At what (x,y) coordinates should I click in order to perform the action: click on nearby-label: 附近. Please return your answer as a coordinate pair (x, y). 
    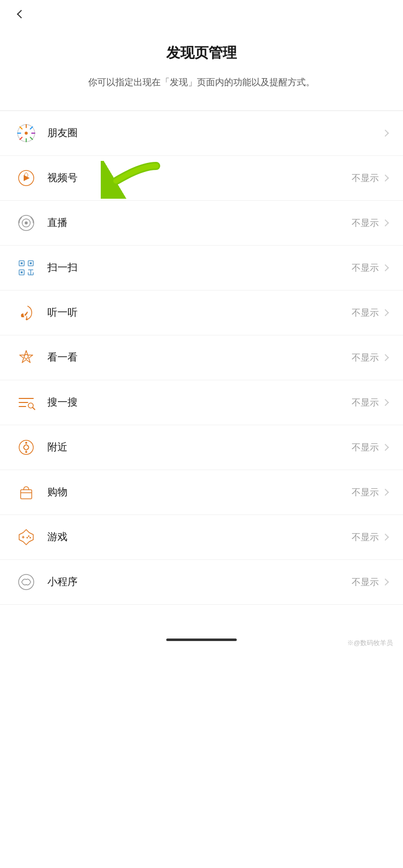
    Looking at the image, I should click on (199, 447).